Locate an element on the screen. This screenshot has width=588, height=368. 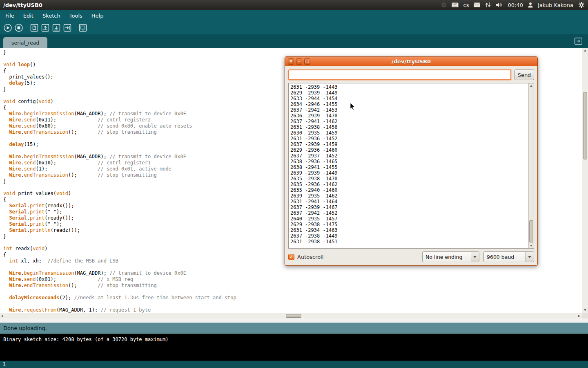
code-line: { is located at coordinates (120, 255).